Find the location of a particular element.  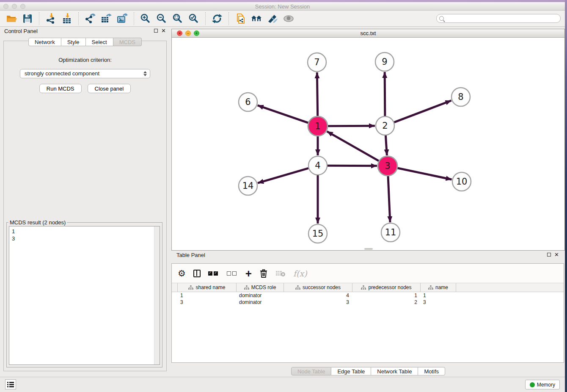

graph-node-2: 2 is located at coordinates (385, 126).